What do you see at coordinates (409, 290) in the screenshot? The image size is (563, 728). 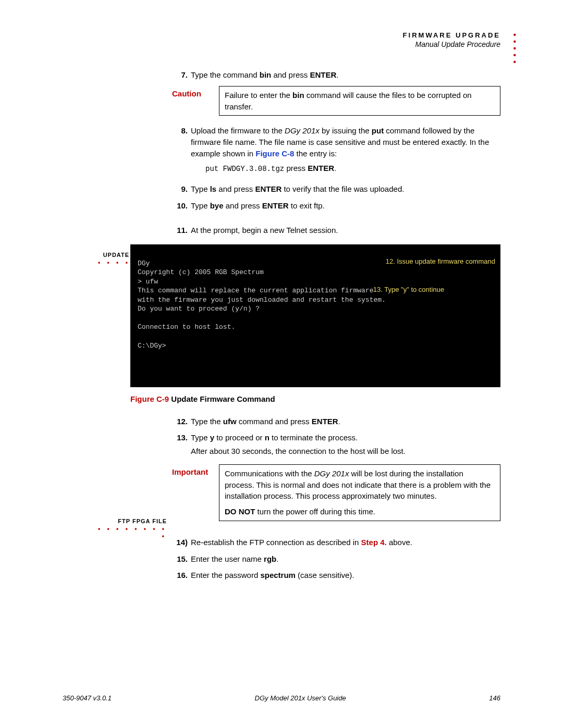 I see `terminal-annotation-13: 13. Type "y" to continue` at bounding box center [409, 290].